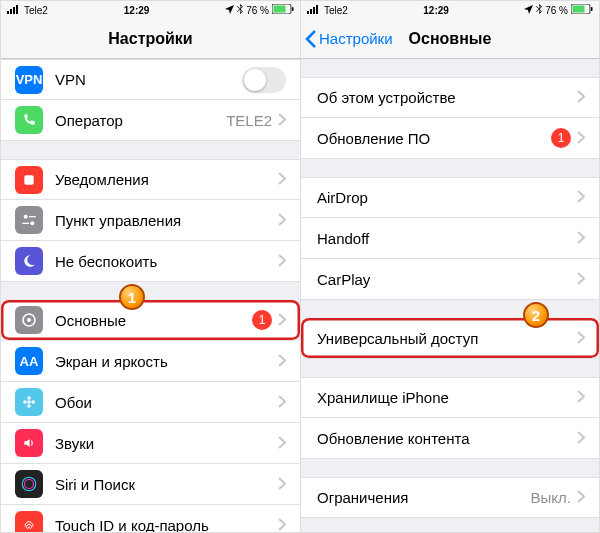  Describe the element at coordinates (336, 10) in the screenshot. I see `carrier-label: Tele2` at that location.